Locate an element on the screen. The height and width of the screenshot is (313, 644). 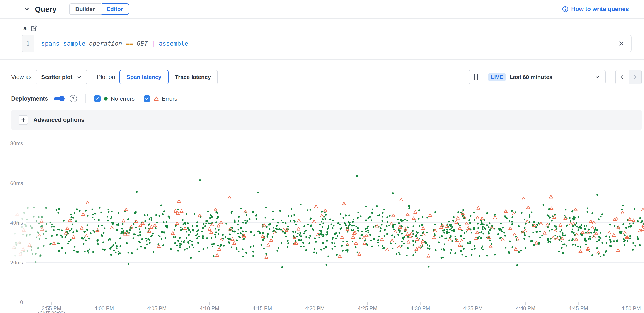
errors-filter: Errors is located at coordinates (160, 99).